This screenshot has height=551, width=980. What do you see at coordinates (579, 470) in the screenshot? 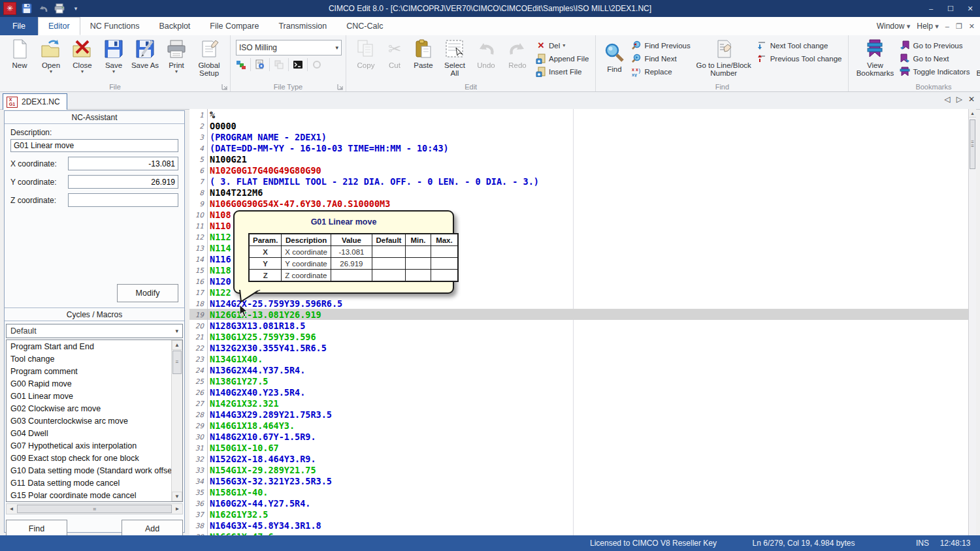
I see `code-line: 33 N154G1X-29.289Y21.75` at bounding box center [579, 470].